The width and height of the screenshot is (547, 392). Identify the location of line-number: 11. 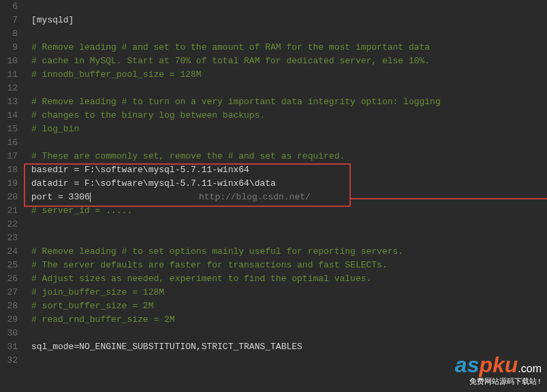
(10, 75).